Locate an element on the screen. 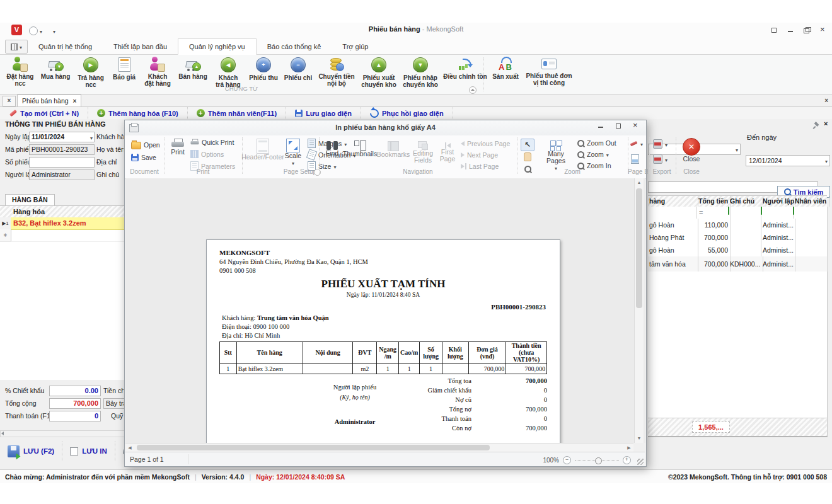 The width and height of the screenshot is (832, 504). chevron-down-icon is located at coordinates (91, 138).